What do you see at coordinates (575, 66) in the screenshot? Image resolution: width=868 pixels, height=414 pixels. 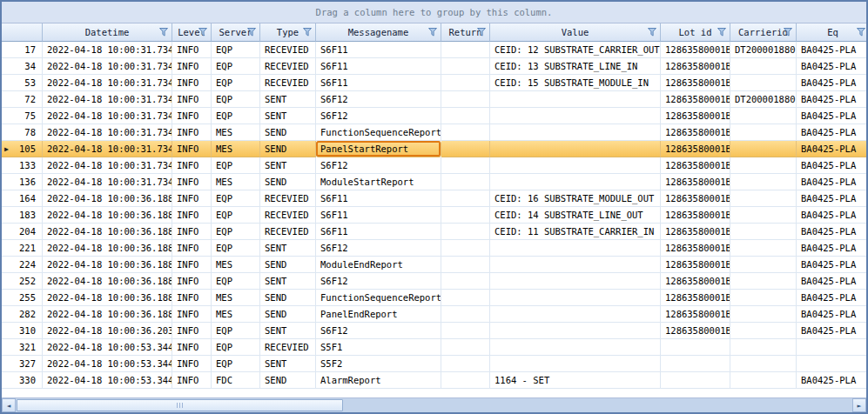 I see `cell-value: CEID: 13 SUBSTRATE_LINE_IN` at bounding box center [575, 66].